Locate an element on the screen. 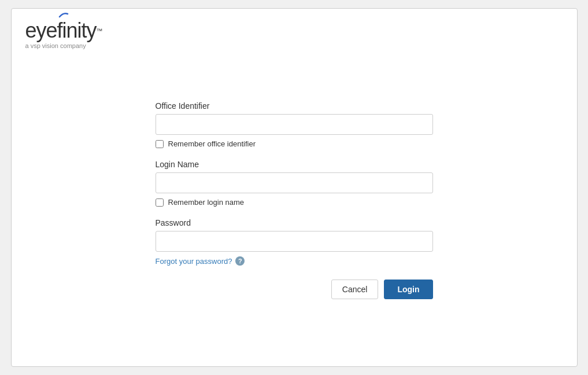  office-identifier-input is located at coordinates (294, 124).